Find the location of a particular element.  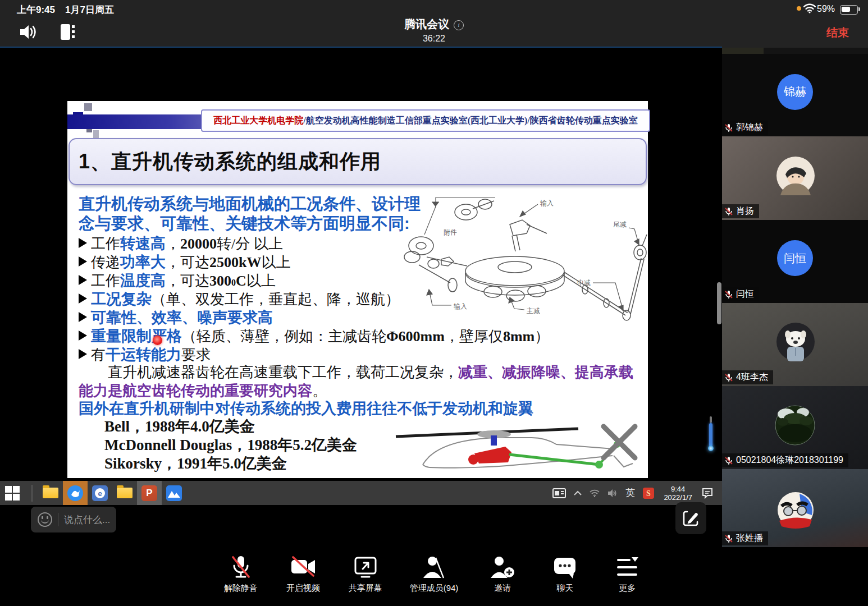

participant-name: 闫恒 is located at coordinates (745, 294).